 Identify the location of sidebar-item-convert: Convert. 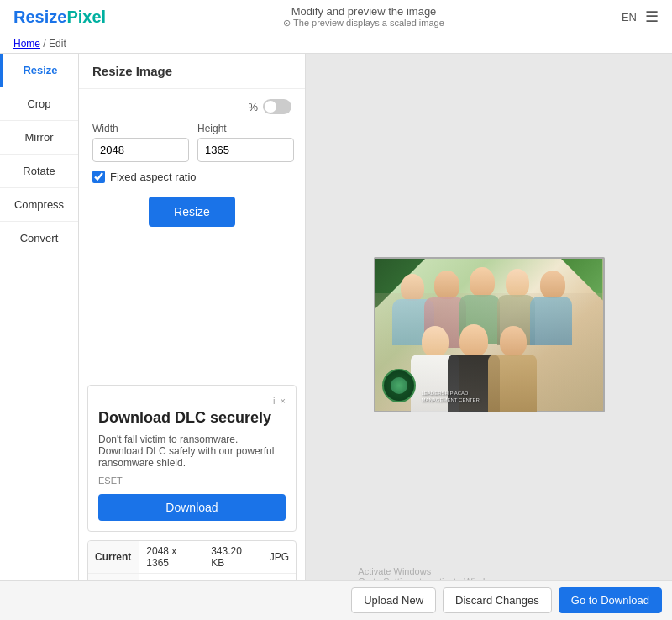
(39, 239).